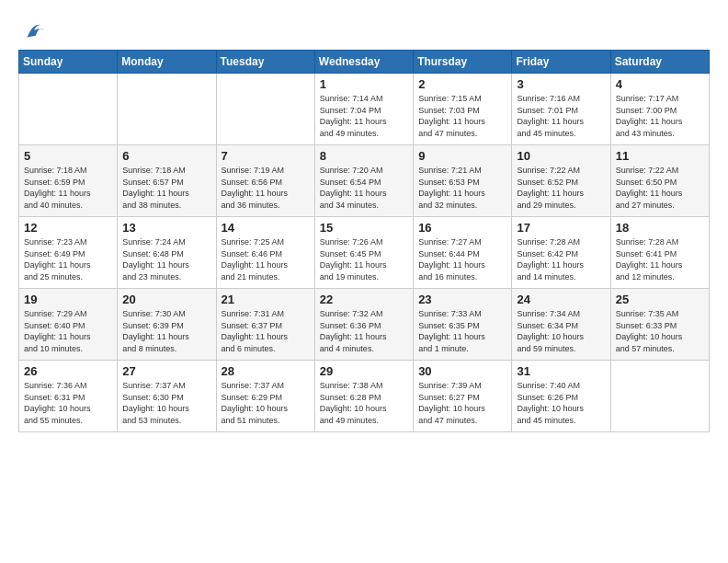 Image resolution: width=728 pixels, height=563 pixels. What do you see at coordinates (68, 63) in the screenshot?
I see `weekday-header-sunday: Sunday` at bounding box center [68, 63].